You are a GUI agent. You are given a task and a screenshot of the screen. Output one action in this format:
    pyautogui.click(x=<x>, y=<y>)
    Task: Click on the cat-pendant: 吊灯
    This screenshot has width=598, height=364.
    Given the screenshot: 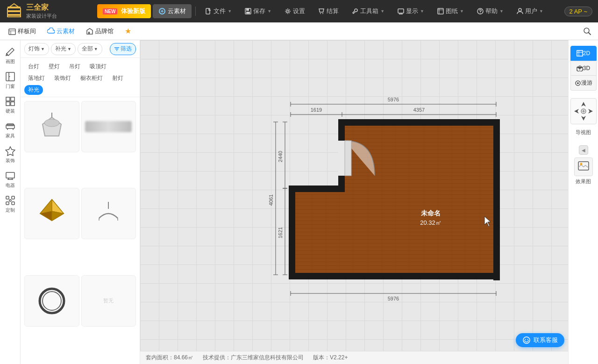 What is the action you would take?
    pyautogui.click(x=75, y=66)
    